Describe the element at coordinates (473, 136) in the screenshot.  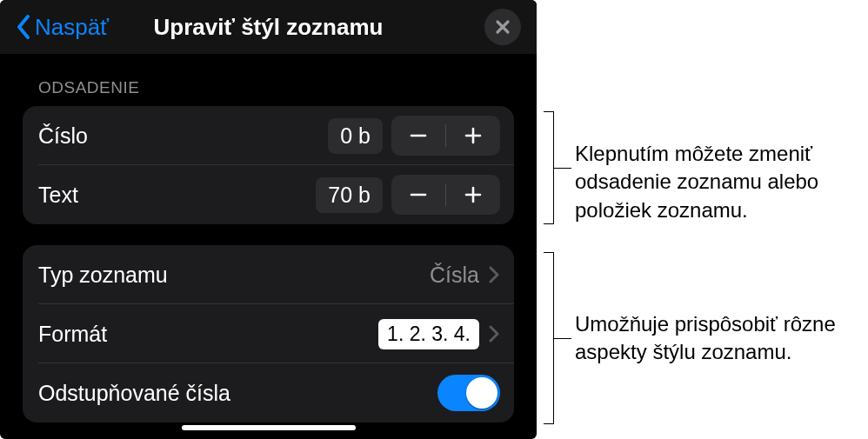
I see `indent-number-increment` at that location.